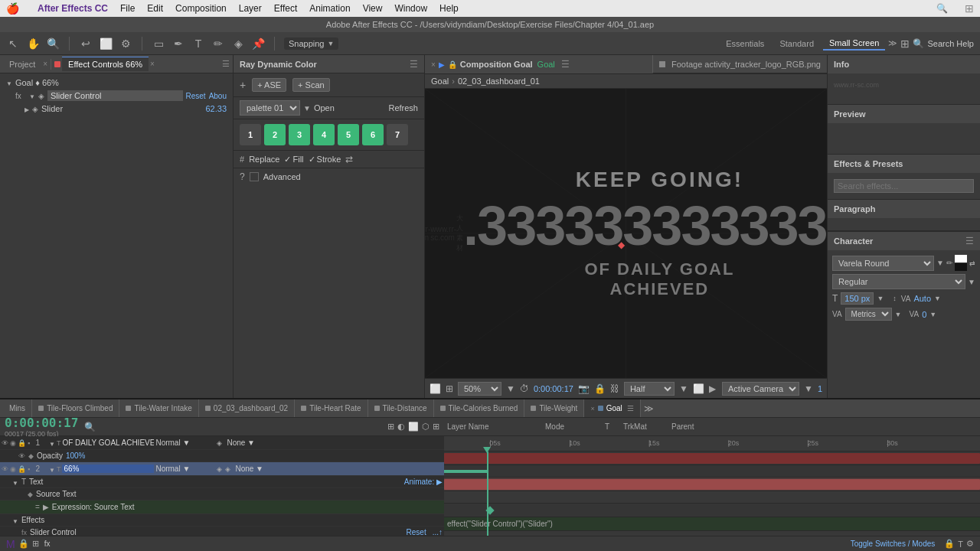 The image size is (980, 551). I want to click on bottom-icon-4: T, so click(960, 544).